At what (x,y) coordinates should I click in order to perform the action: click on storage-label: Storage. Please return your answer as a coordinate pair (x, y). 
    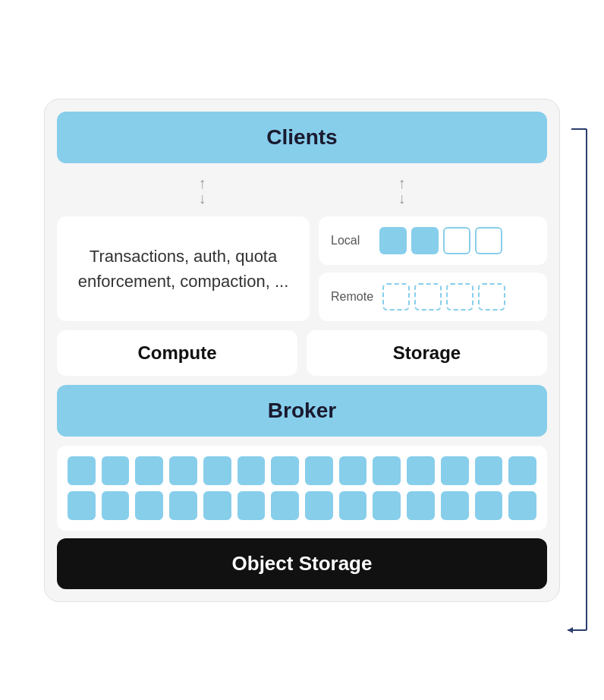
    Looking at the image, I should click on (426, 352).